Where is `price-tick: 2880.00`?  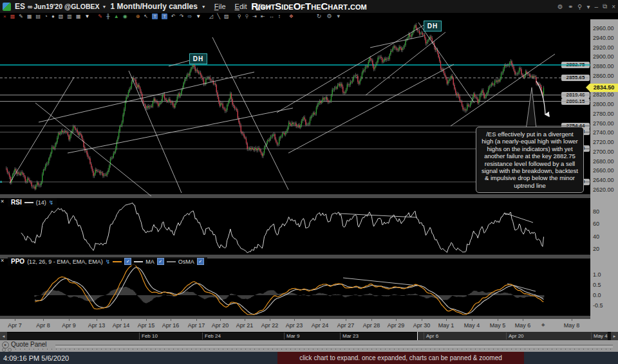 price-tick: 2880.00 is located at coordinates (604, 66).